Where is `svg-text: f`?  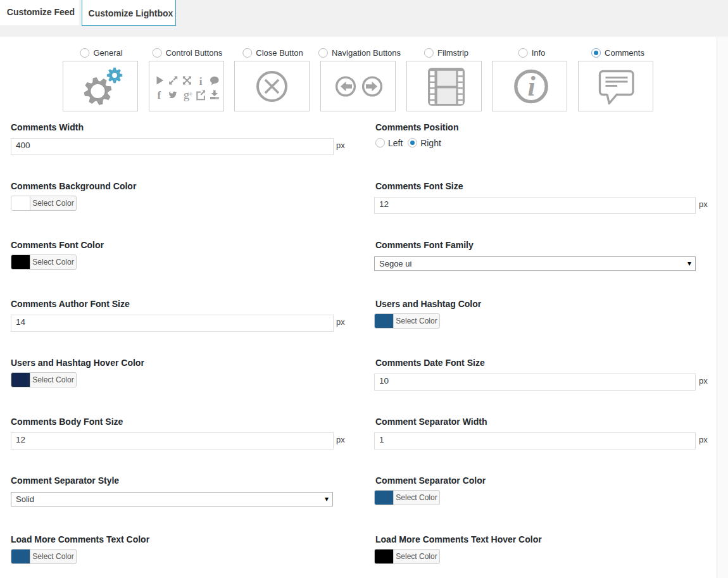 svg-text: f is located at coordinates (160, 95).